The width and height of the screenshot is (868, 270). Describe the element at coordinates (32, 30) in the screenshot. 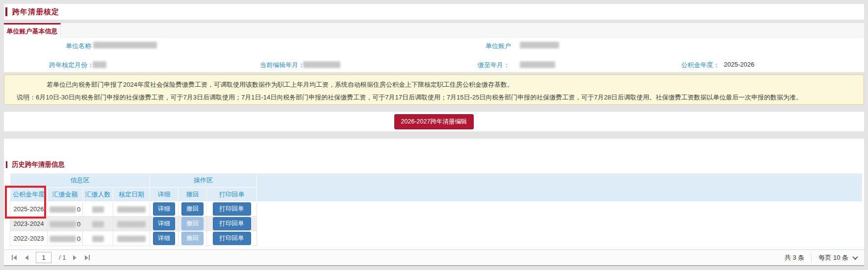

I see `tab-unit-account-info: 单位账户基本信息` at that location.